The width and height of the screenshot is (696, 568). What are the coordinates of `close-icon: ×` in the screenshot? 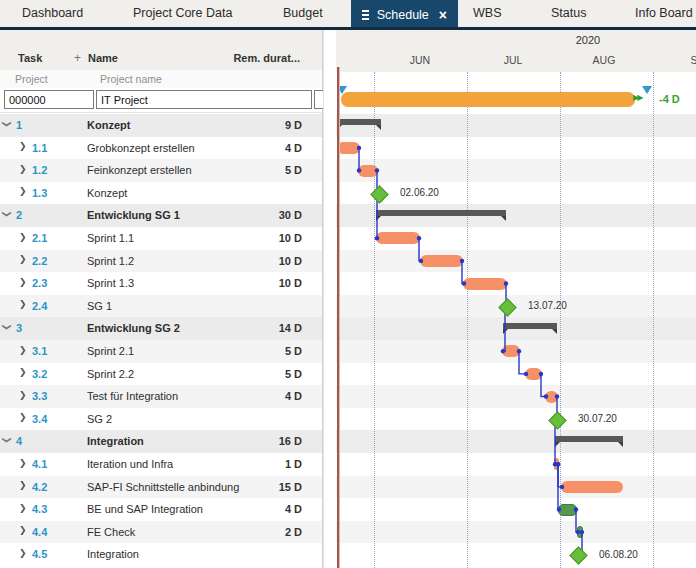 It's located at (443, 16).